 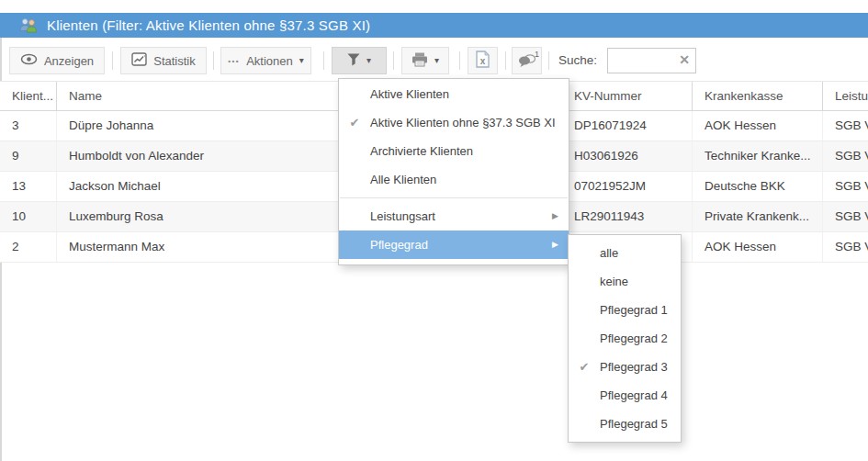 I want to click on anzeigen-button: Anzeigen, so click(x=57, y=61).